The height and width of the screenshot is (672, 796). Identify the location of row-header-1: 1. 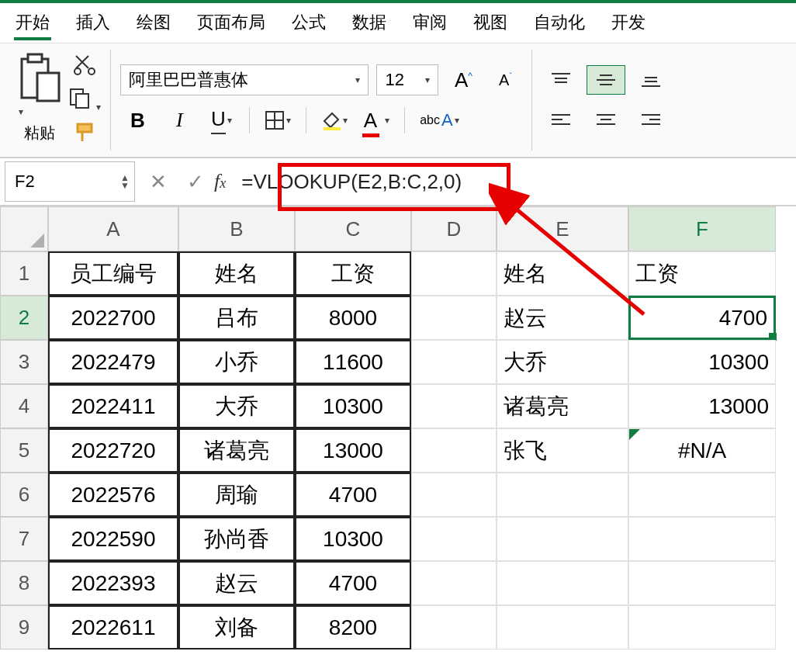
(24, 273).